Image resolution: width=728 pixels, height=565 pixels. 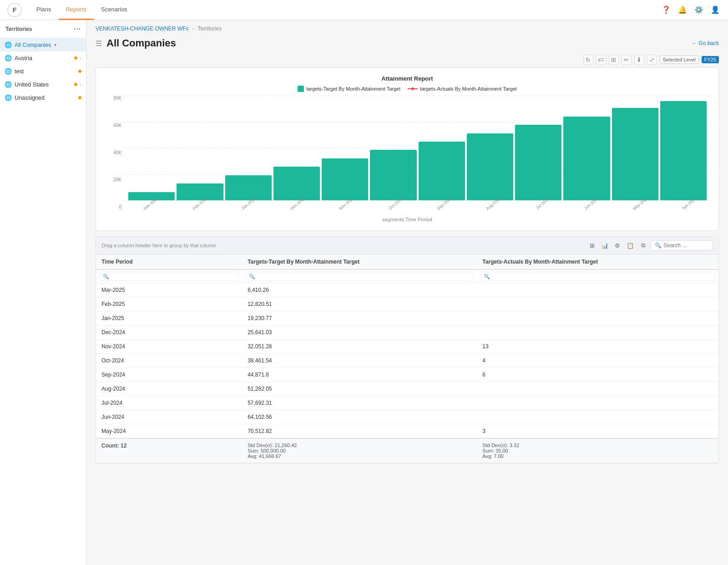 I want to click on legend-target: targets-Target By Month-Attainment Targe…, so click(x=349, y=89).